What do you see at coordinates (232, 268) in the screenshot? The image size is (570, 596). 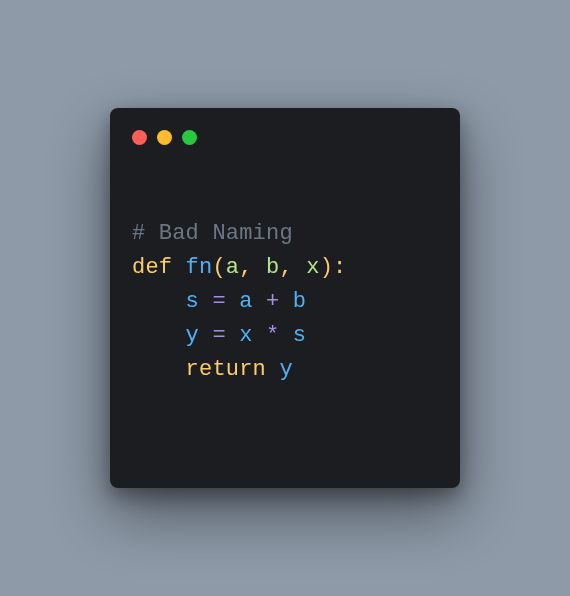 I see `param-a: a` at bounding box center [232, 268].